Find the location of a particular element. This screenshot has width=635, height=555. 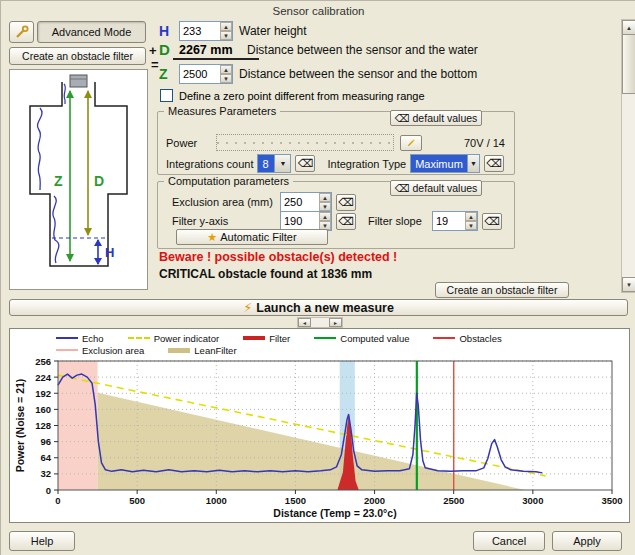

integration-type-value: Maximum is located at coordinates (439, 164).